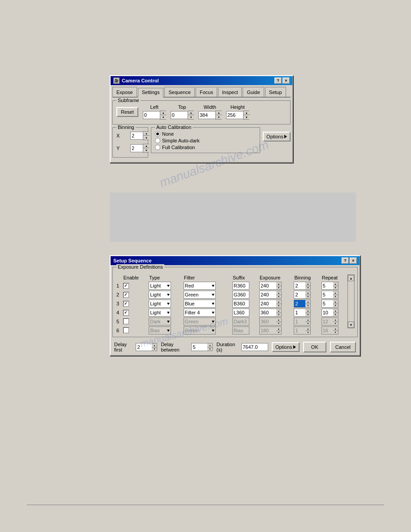  Describe the element at coordinates (300, 313) in the screenshot. I see `row-3-binning-input` at that location.